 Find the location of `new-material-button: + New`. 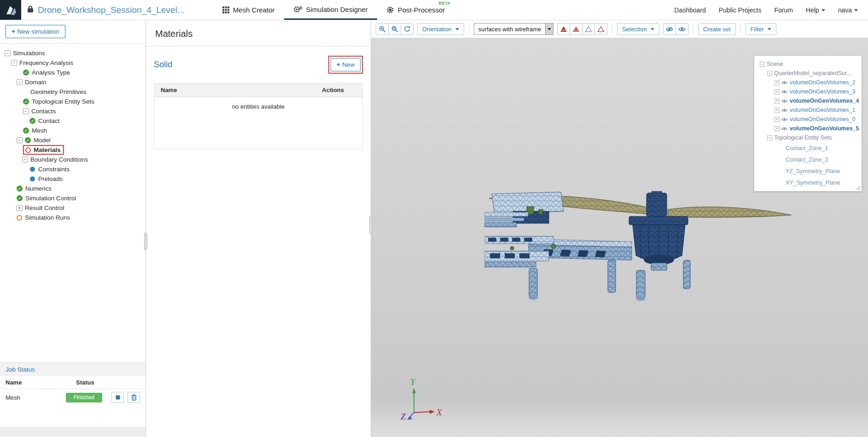

new-material-button: + New is located at coordinates (345, 64).